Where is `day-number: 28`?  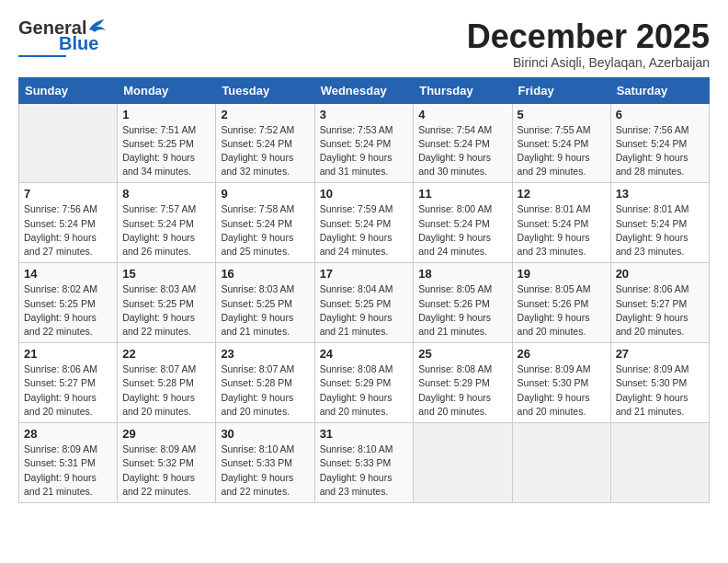
day-number: 28 is located at coordinates (68, 434).